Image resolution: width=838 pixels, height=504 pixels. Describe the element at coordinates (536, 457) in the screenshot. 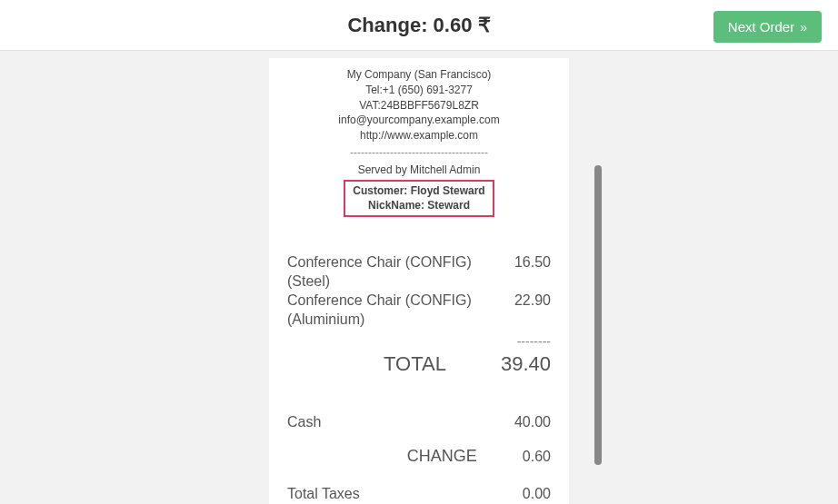

I see `change-value: 0.60` at that location.